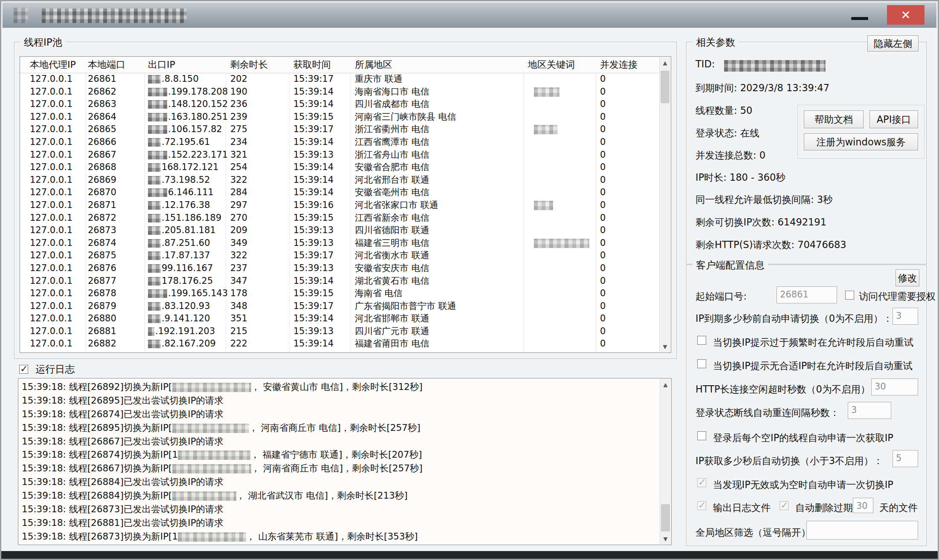 The width and height of the screenshot is (939, 560). Describe the element at coordinates (313, 193) in the screenshot. I see `cell-time: 15:39:14` at that location.